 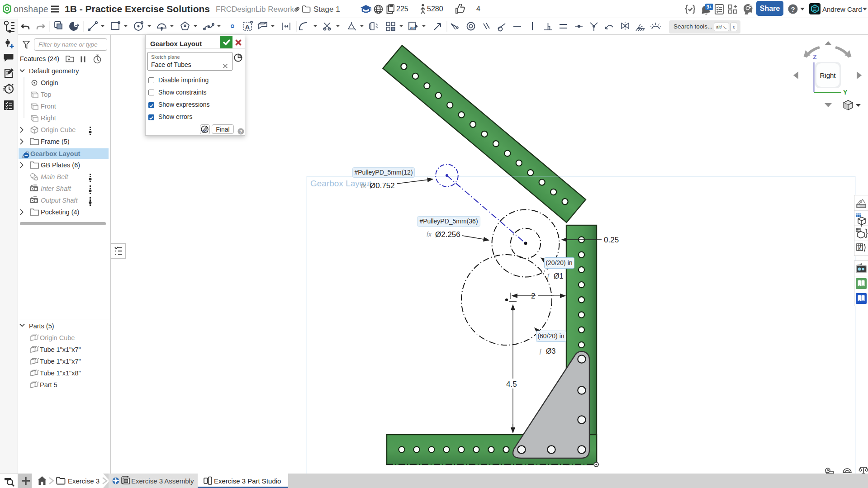 I want to click on svg-text: Front, so click(x=48, y=106).